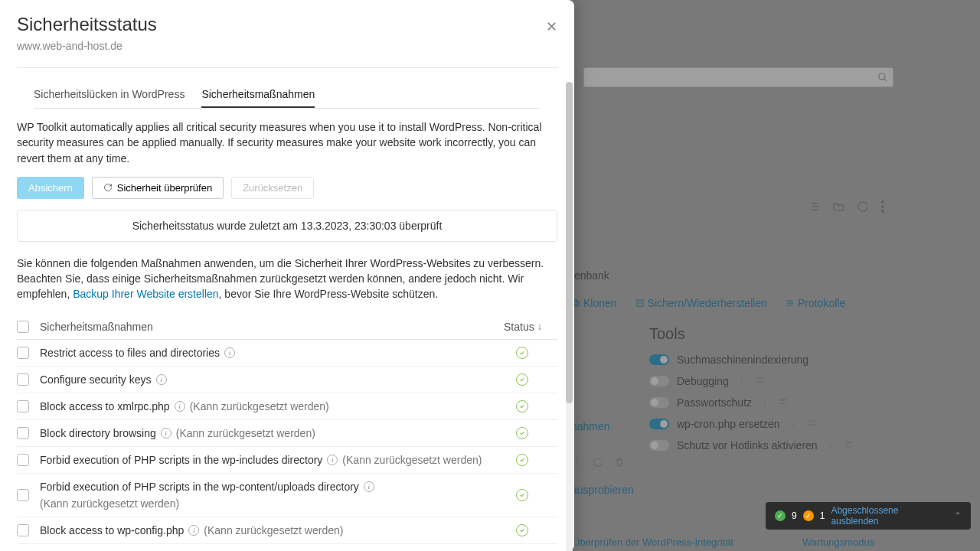 The width and height of the screenshot is (980, 551). Describe the element at coordinates (808, 516) in the screenshot. I see `warning-badge-icon: ✓` at that location.